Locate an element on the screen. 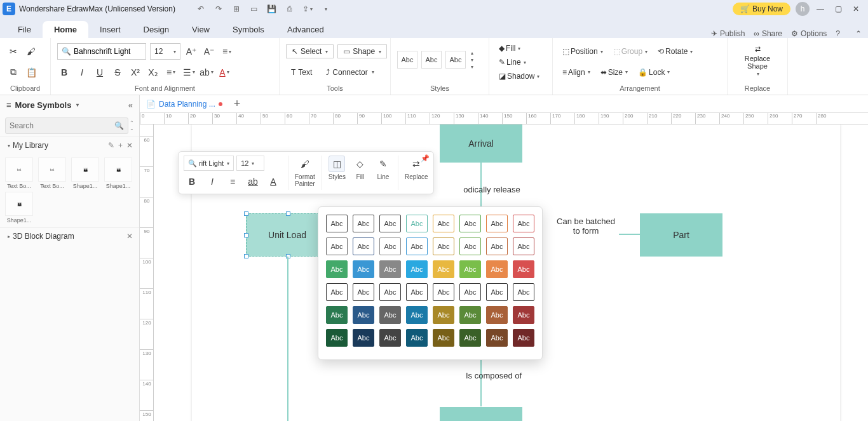 The image size is (868, 421). styles-more-icon: ▾ is located at coordinates (472, 67).